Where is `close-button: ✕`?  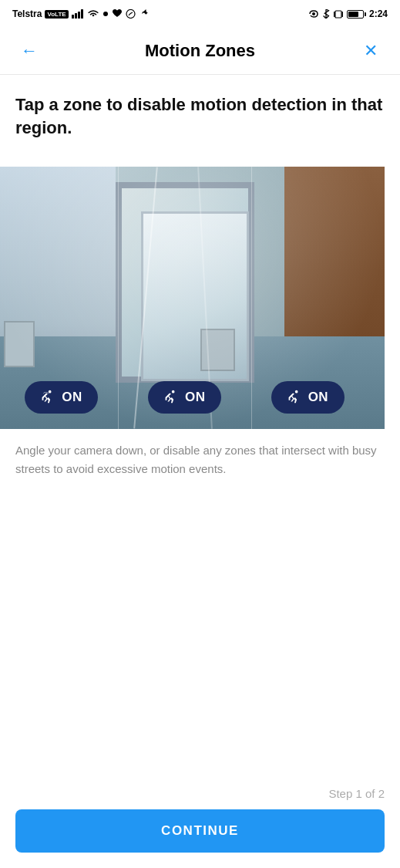 close-button: ✕ is located at coordinates (371, 51).